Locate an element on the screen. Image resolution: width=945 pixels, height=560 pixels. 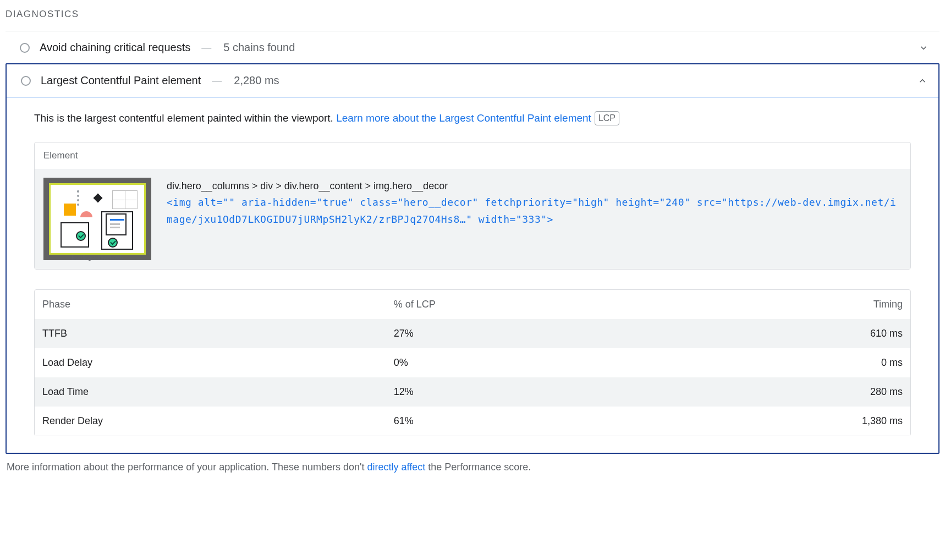
audit-summary-value: 2,280 ms is located at coordinates (256, 80).